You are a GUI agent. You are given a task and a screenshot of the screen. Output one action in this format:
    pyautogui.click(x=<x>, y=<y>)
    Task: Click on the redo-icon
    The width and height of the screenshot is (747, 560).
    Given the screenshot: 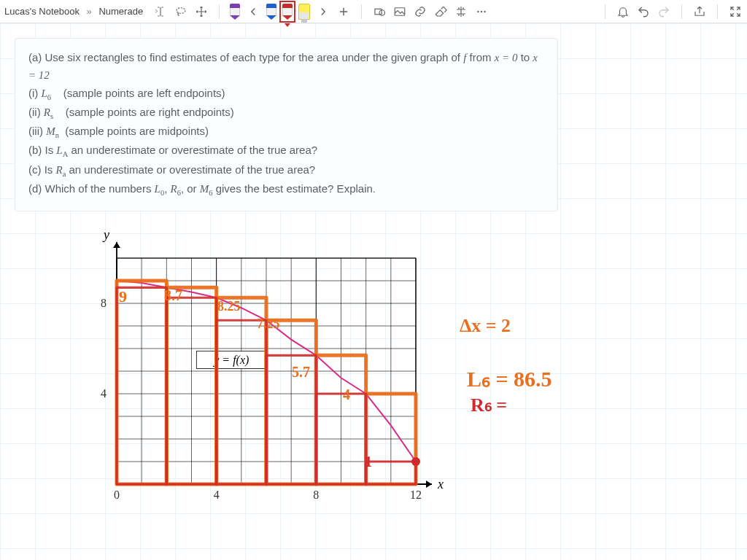 What is the action you would take?
    pyautogui.click(x=664, y=12)
    